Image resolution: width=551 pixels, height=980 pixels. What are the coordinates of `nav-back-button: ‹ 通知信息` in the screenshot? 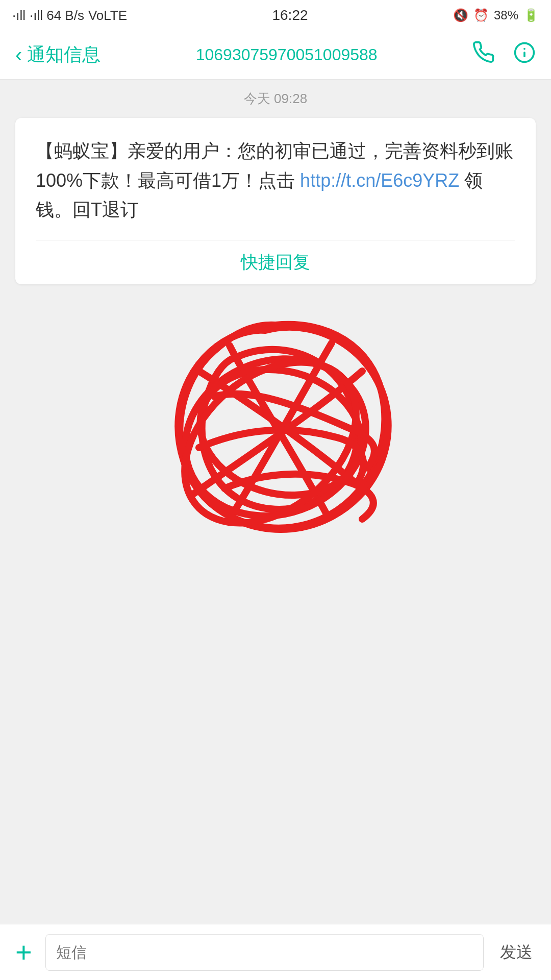 It's located at (58, 55).